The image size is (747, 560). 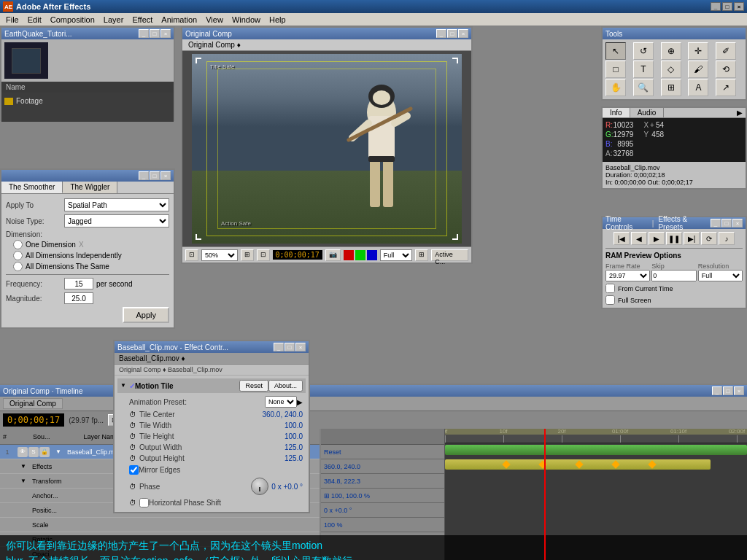 What do you see at coordinates (34, 452) in the screenshot?
I see `layer-solo-icon: S` at bounding box center [34, 452].